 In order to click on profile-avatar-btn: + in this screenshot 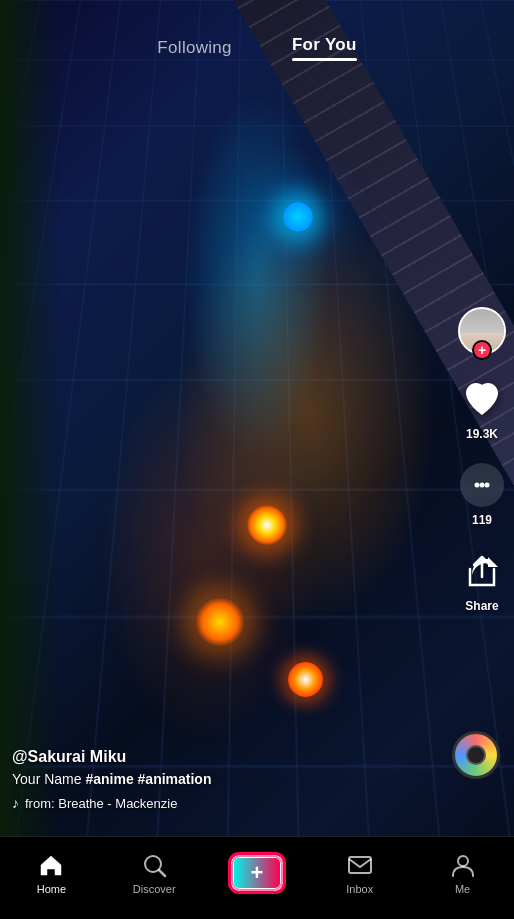, I will do `click(482, 331)`.